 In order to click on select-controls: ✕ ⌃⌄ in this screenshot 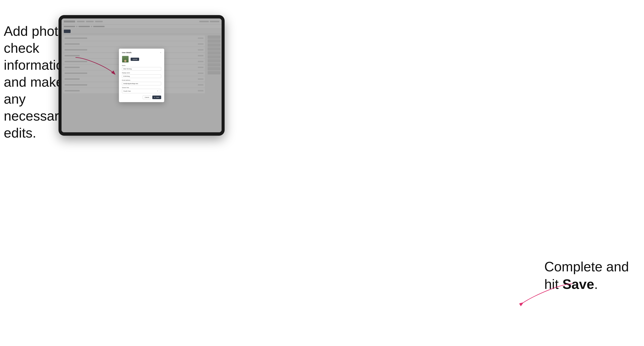, I will do `click(158, 91)`.